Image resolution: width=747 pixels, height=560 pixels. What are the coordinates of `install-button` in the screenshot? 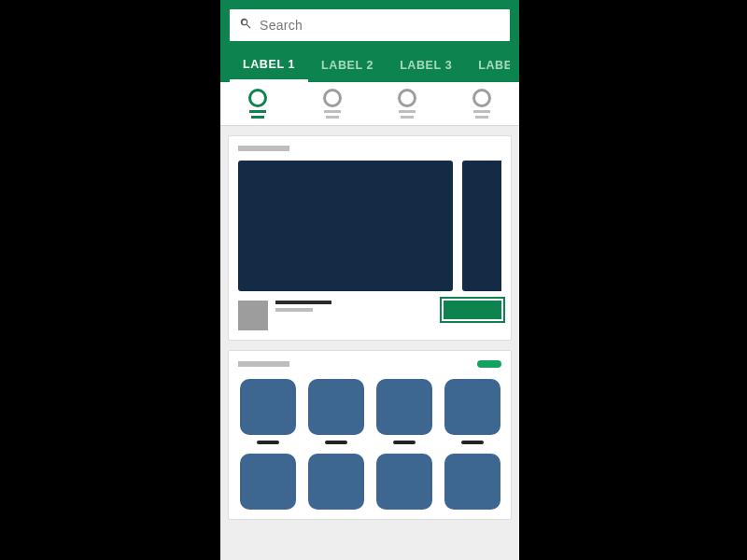 It's located at (472, 310).